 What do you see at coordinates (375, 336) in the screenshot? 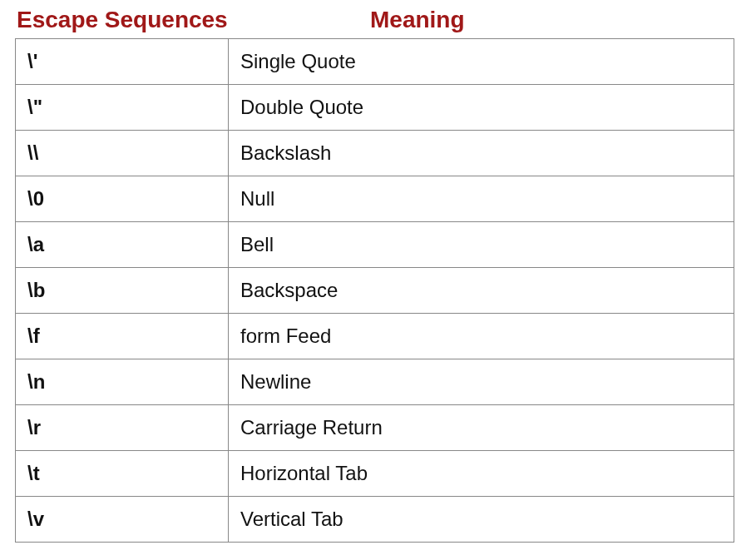
I see `table-row: \fform Feed` at bounding box center [375, 336].